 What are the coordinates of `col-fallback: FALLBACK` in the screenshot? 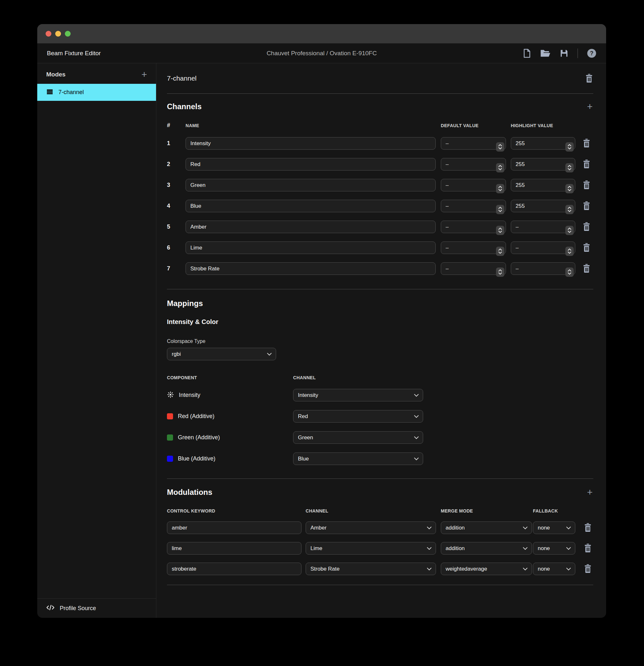 It's located at (545, 511).